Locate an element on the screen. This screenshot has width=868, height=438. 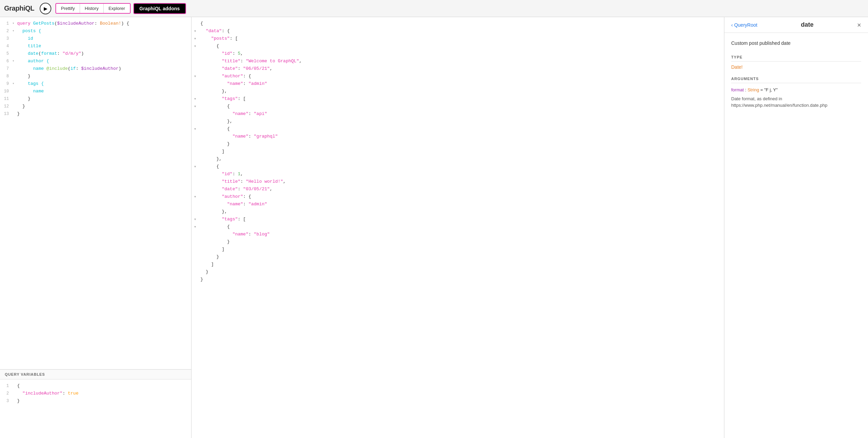
line-content: { is located at coordinates (104, 386).